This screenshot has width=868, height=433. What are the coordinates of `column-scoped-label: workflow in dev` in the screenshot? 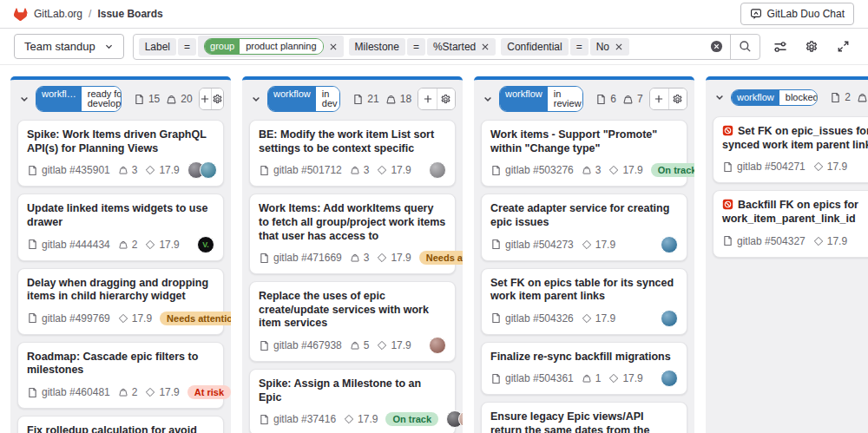 It's located at (304, 99).